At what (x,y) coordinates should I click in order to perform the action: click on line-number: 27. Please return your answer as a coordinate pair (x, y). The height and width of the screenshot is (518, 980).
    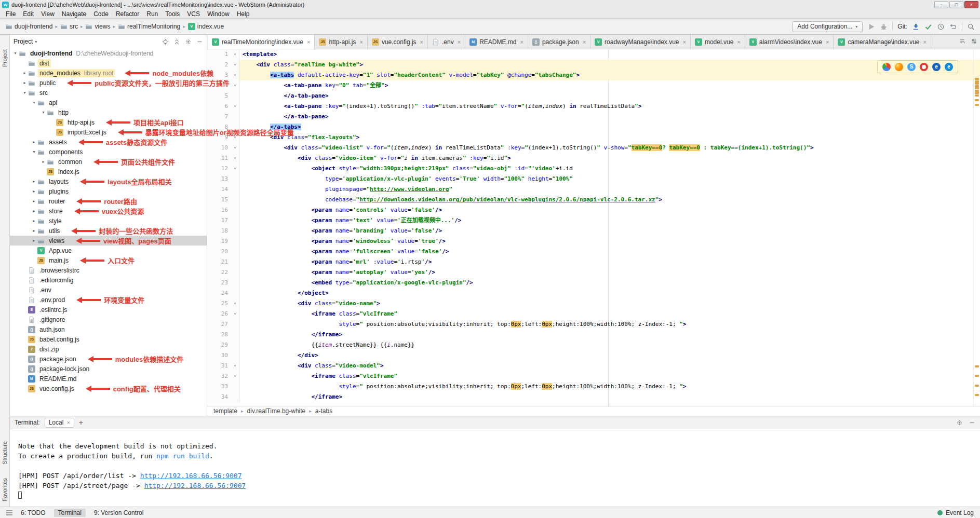
    Looking at the image, I should click on (219, 324).